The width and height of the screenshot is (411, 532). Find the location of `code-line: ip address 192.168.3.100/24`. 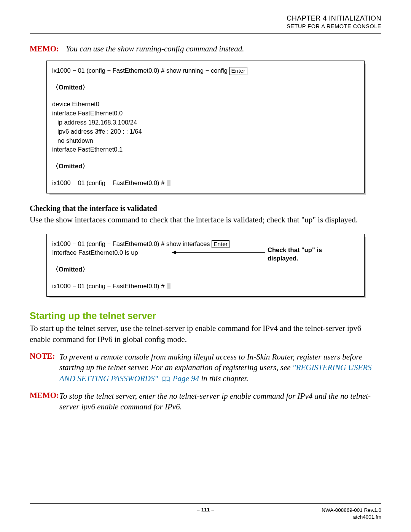

code-line: ip address 192.168.3.100/24 is located at coordinates (206, 123).